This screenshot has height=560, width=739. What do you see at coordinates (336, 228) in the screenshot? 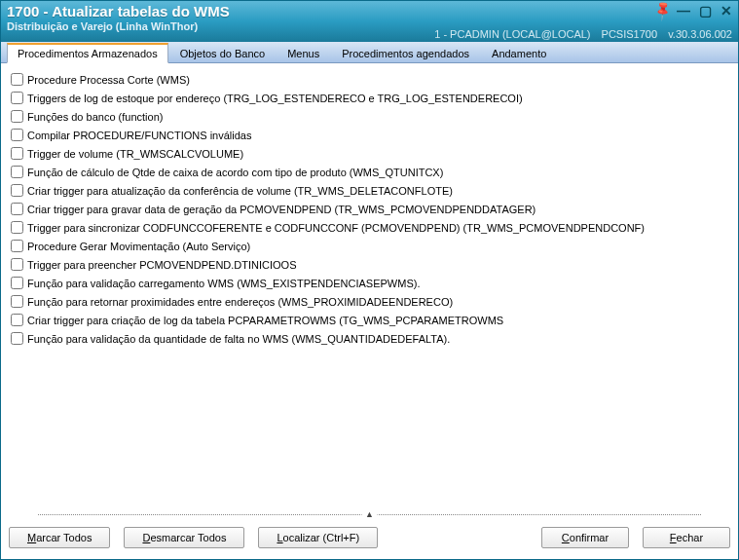
I see `checkbox-label: Trigger para sincronizar CODFUNCCOFERENT…` at bounding box center [336, 228].